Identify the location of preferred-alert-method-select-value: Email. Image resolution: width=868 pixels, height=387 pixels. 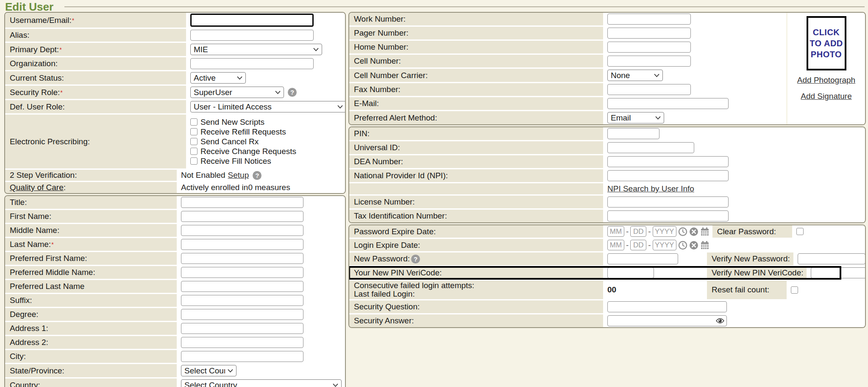
(621, 118).